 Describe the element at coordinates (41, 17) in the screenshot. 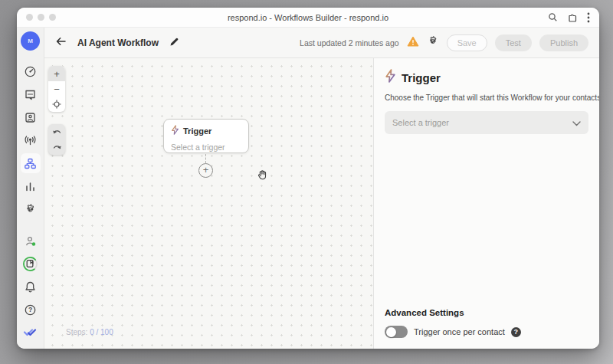

I see `minimize-window-button` at that location.